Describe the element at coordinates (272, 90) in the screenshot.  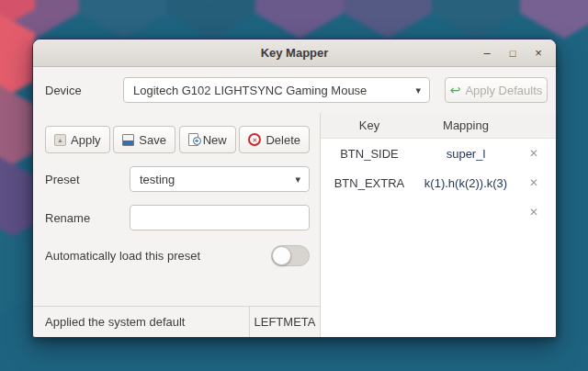
I see `device-dropdown-value: Logitech G102 LIGHTSYNC Gaming Mouse` at that location.